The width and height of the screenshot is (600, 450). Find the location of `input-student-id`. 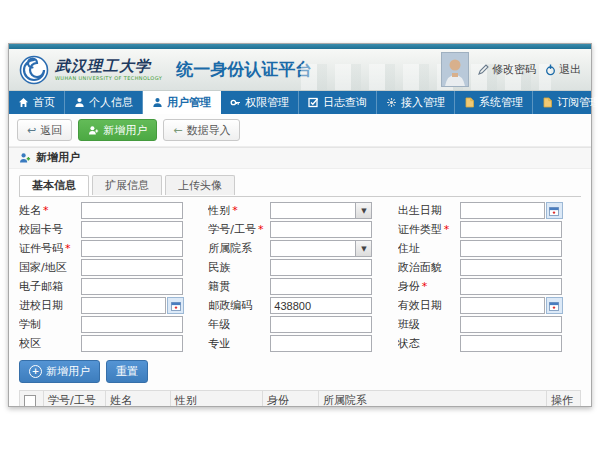

input-student-id is located at coordinates (321, 230).